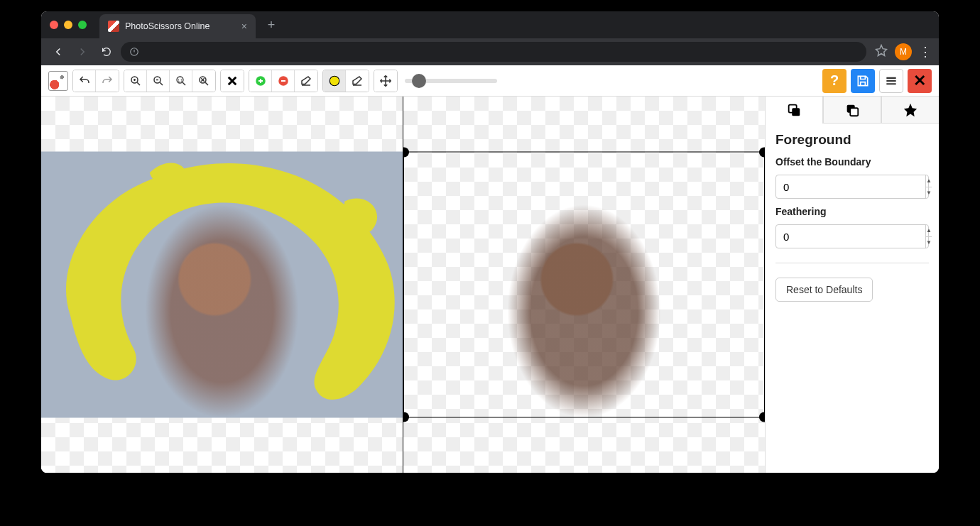 This screenshot has width=980, height=526. Describe the element at coordinates (852, 140) in the screenshot. I see `panel-title: Foreground` at that location.